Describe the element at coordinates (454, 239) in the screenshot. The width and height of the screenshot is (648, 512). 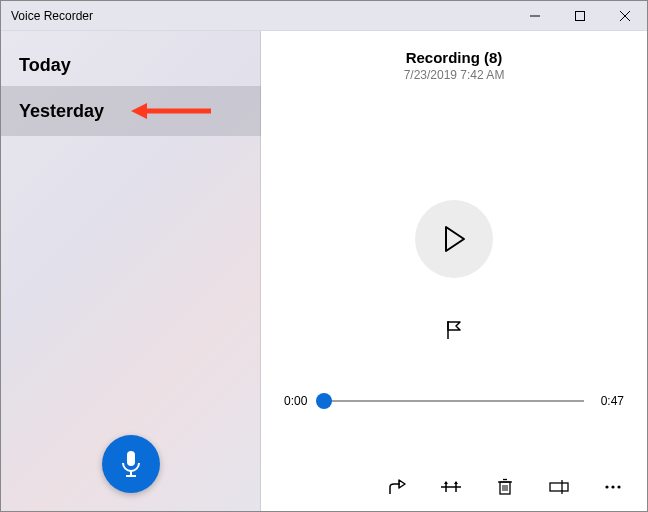
I see `play-icon` at that location.